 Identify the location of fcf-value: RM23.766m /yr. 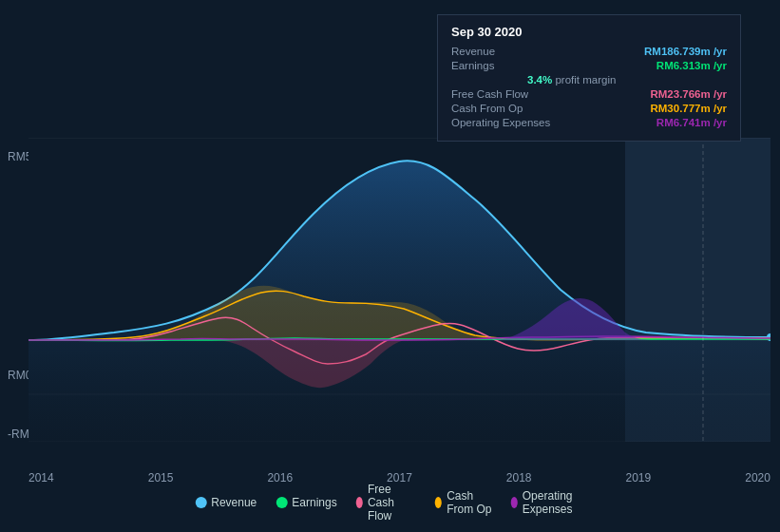
(688, 94).